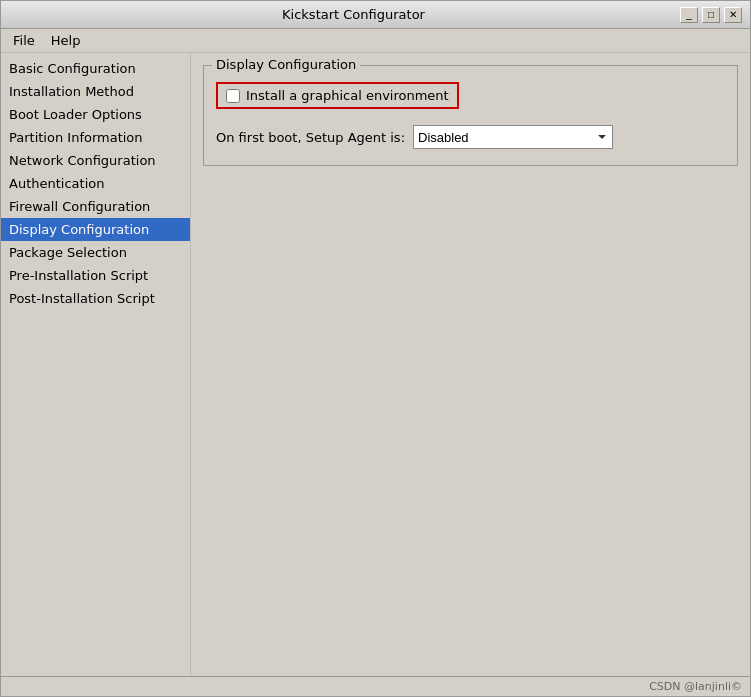 The width and height of the screenshot is (751, 697). What do you see at coordinates (354, 14) in the screenshot?
I see `window-title: Kickstart Configurator` at bounding box center [354, 14].